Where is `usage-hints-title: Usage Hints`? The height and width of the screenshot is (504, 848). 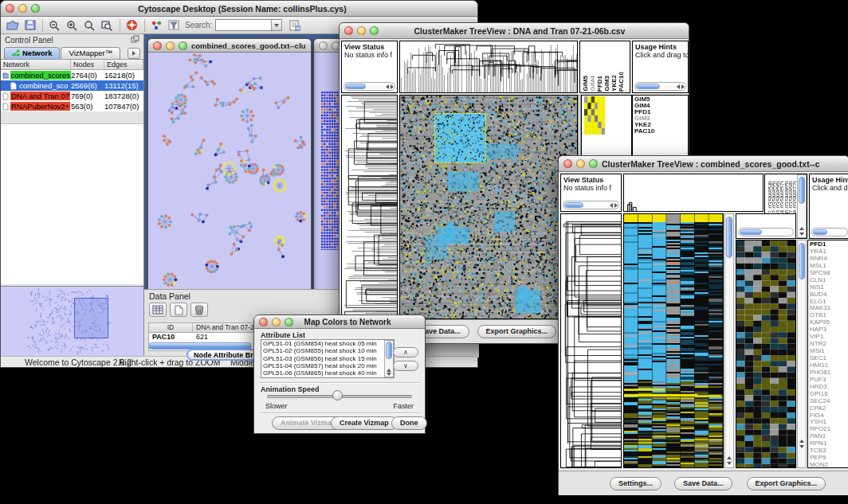 usage-hints-title: Usage Hints is located at coordinates (656, 47).